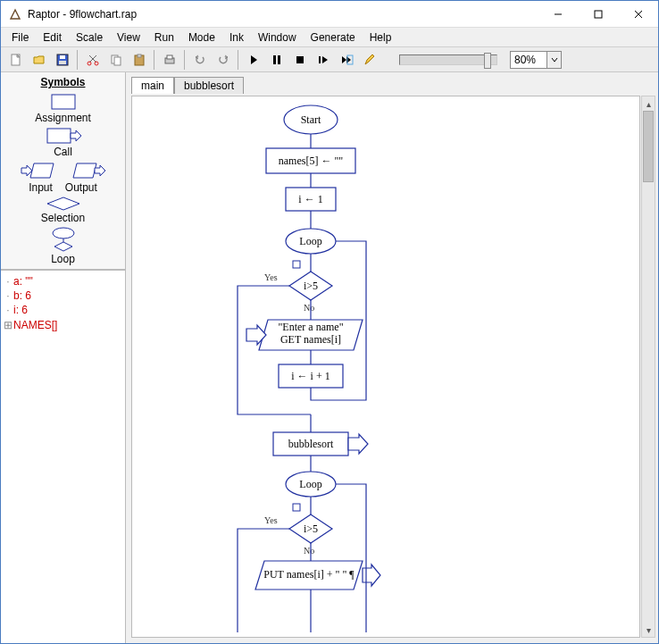 The height and width of the screenshot is (644, 659). What do you see at coordinates (63, 152) in the screenshot?
I see `call-label: Call` at bounding box center [63, 152].